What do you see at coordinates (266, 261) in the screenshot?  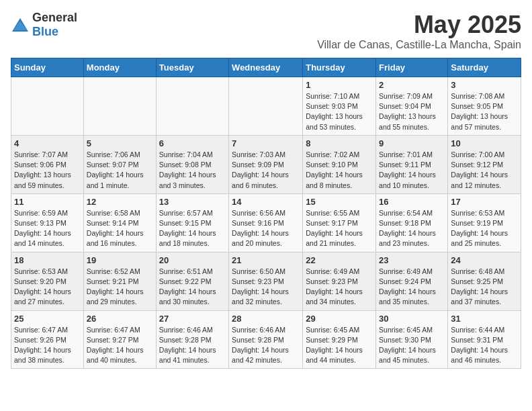 I see `day-number: 21` at bounding box center [266, 261].